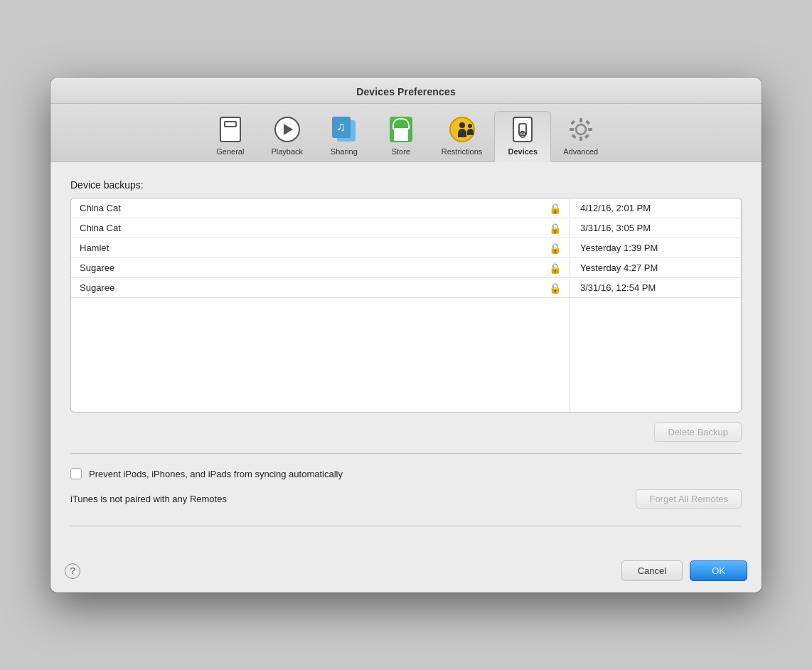  I want to click on remotes-row: iTunes is not paired with any Remotes Fo…, so click(406, 499).